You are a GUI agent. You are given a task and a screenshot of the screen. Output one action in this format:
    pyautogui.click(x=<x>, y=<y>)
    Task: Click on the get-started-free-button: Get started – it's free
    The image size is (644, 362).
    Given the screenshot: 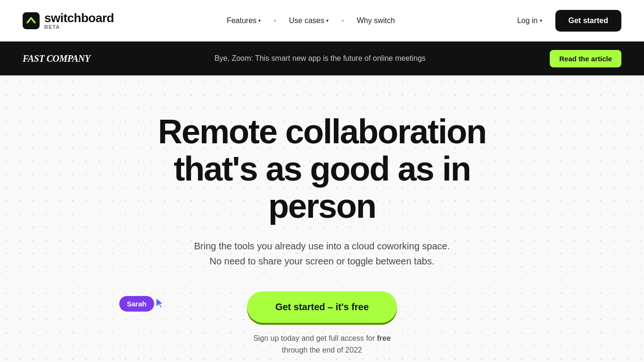 What is the action you would take?
    pyautogui.click(x=322, y=307)
    